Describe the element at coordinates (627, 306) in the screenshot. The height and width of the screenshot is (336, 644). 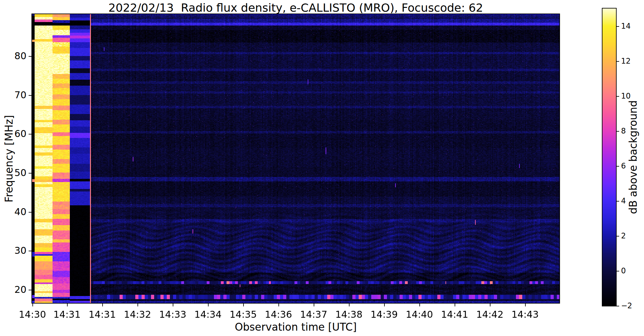
I see `colorbar-tick-label: −2` at that location.